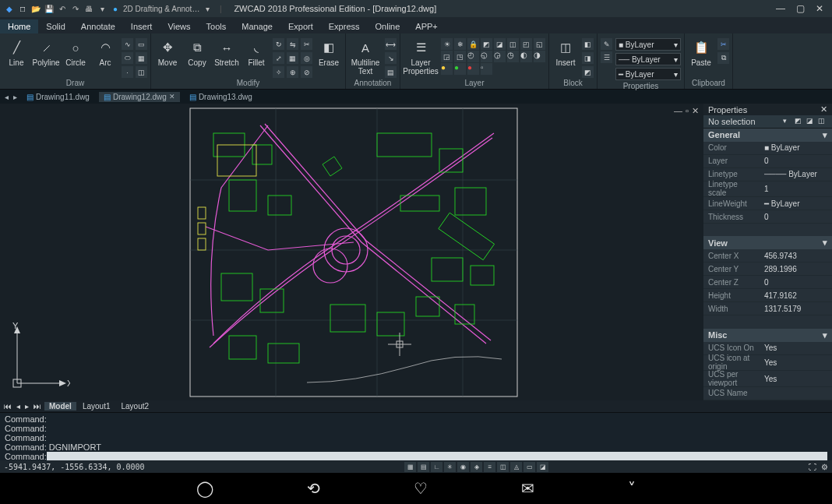  What do you see at coordinates (205, 488) in the screenshot?
I see `comment-icon: ◯` at bounding box center [205, 488].